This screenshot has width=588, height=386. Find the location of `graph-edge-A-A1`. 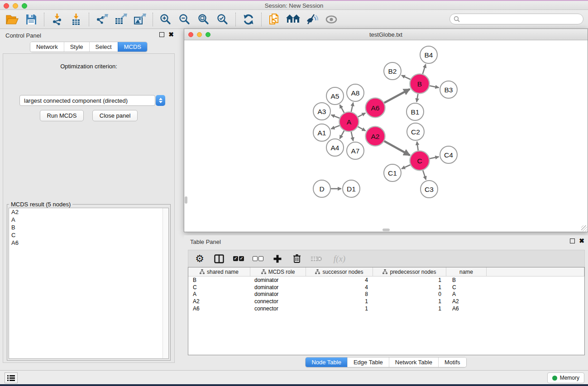

graph-edge-A-A1 is located at coordinates (335, 127).